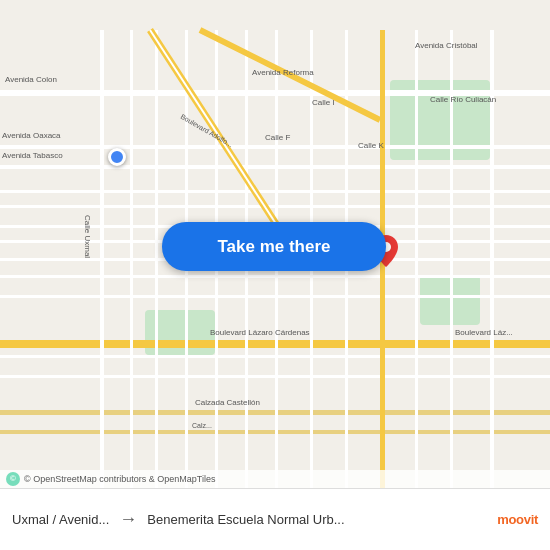 The width and height of the screenshot is (550, 550). What do you see at coordinates (278, 138) in the screenshot?
I see `svg-text: Calle F` at bounding box center [278, 138].